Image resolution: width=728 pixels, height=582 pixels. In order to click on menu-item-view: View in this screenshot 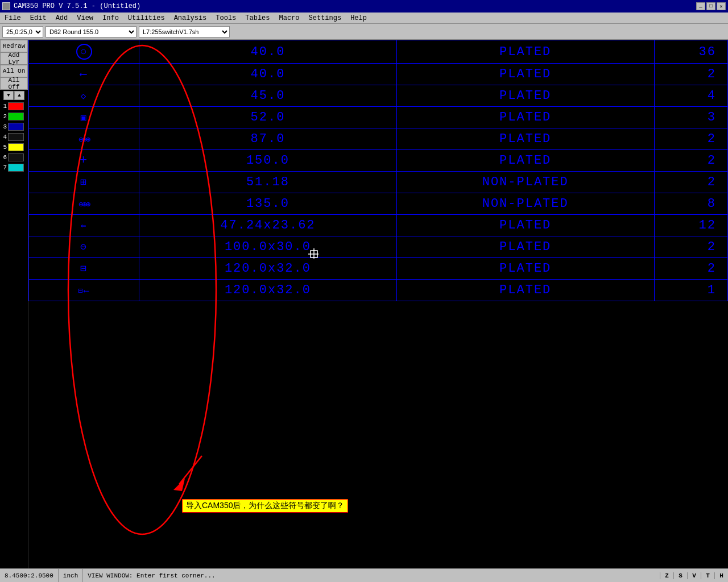, I will do `click(85, 18)`.